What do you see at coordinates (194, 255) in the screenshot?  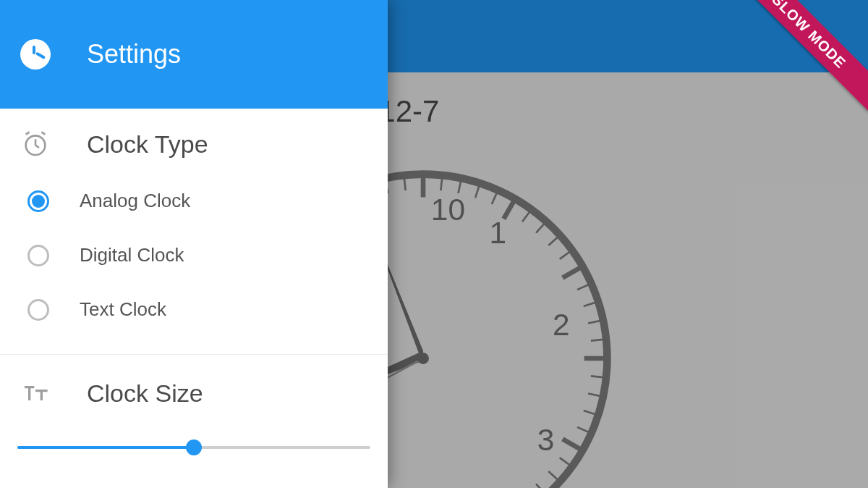 I see `radio-digital-clock: Digital Clock` at bounding box center [194, 255].